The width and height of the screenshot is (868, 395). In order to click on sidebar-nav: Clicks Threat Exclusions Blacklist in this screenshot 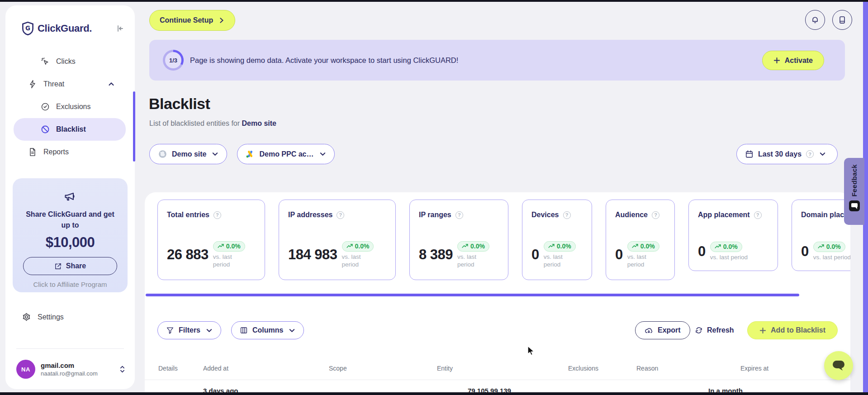, I will do `click(70, 107)`.